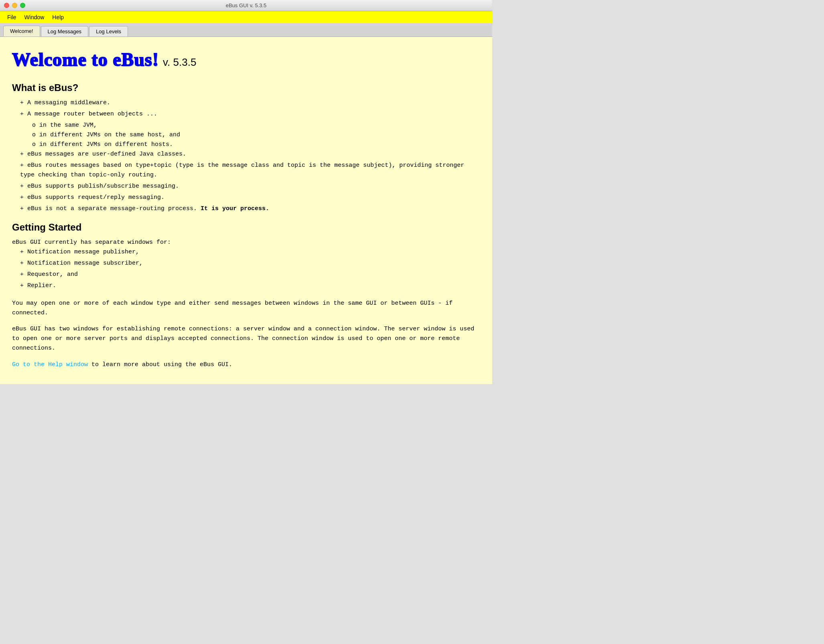 Image resolution: width=824 pixels, height=644 pixels. What do you see at coordinates (246, 17) in the screenshot?
I see `menu-bar: File Window Help` at bounding box center [246, 17].